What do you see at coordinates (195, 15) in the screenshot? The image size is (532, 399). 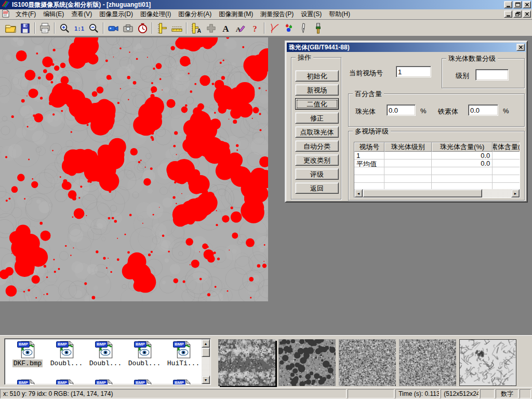 I see `menu-image-analysis: 图像分析(A)` at bounding box center [195, 15].